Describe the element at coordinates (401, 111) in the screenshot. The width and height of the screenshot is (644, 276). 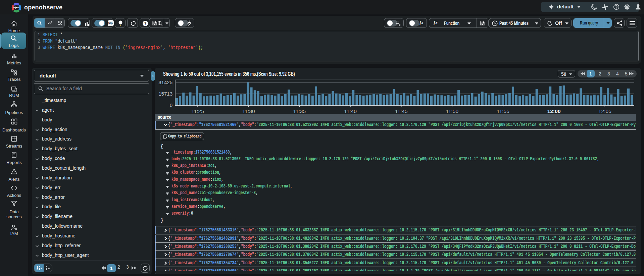
I see `svg-text: 11:45` at that location.